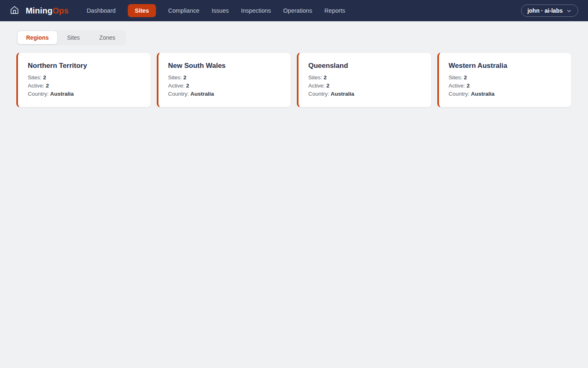 This screenshot has height=368, width=588. I want to click on user-menu-label: john · ai-labs, so click(545, 11).